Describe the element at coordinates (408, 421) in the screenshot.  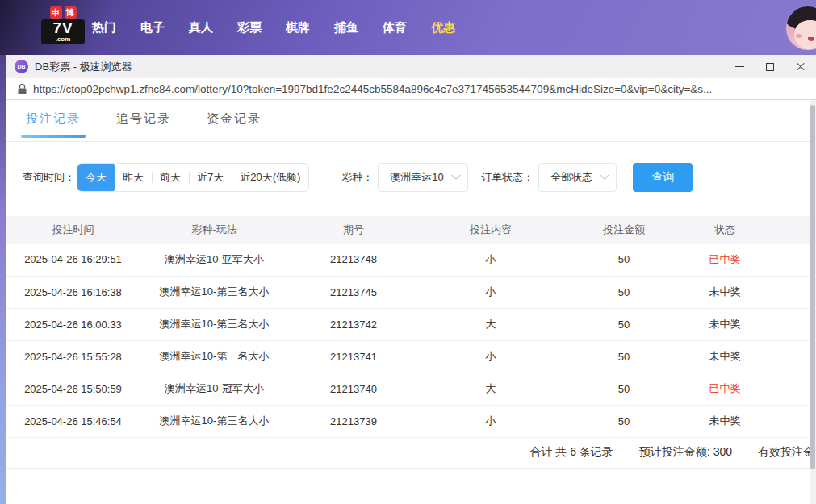
I see `table-row: 2025-04-26 15:46:54 澳洲幸运10-第三名大小 2121373…` at that location.